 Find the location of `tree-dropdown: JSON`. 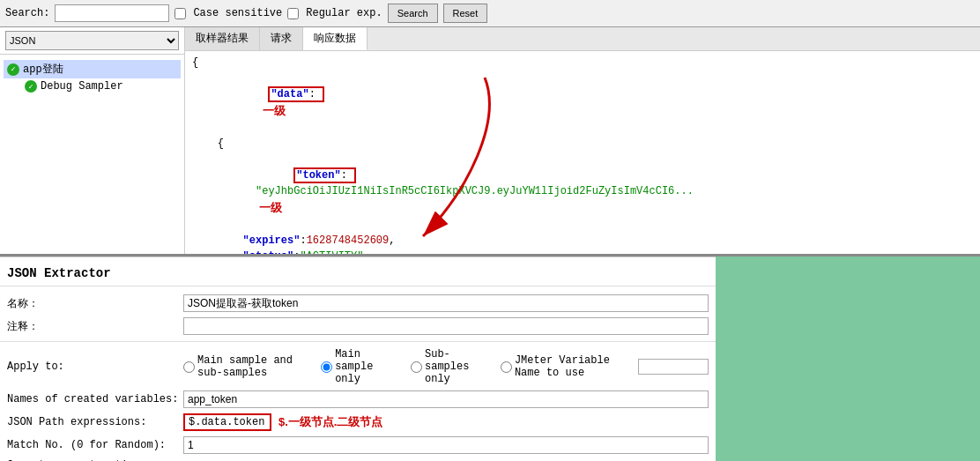

tree-dropdown: JSON is located at coordinates (92, 41).